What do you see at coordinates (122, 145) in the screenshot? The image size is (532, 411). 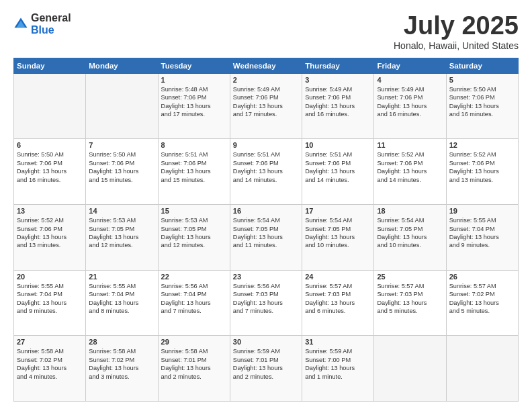 I see `day-number: 7` at bounding box center [122, 145].